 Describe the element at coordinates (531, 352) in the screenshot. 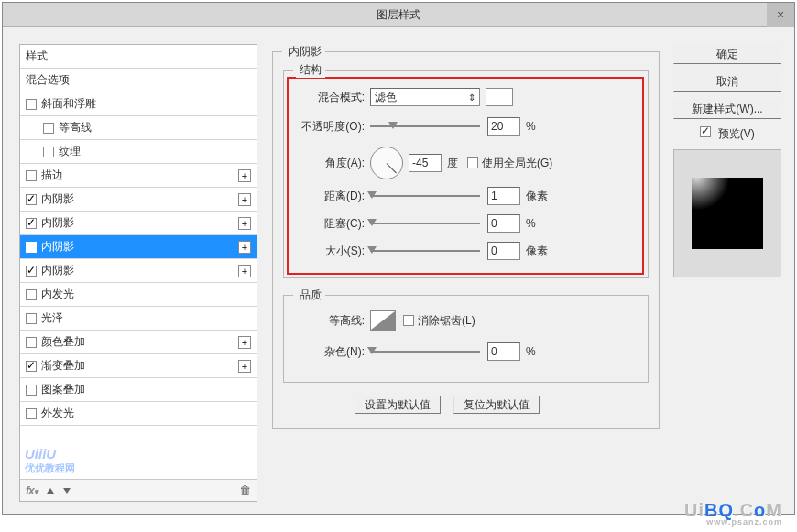

I see `noise-unit: %` at that location.